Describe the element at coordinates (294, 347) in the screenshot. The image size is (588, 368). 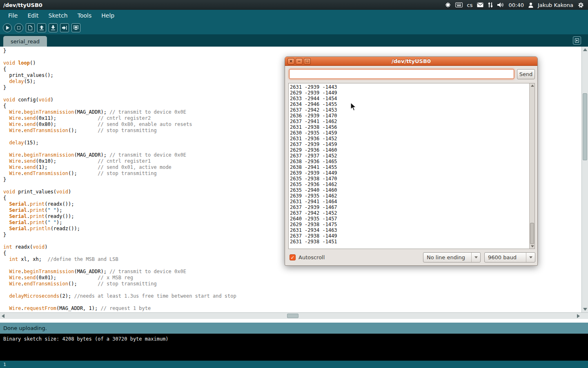
I see `console-output: Binary sketch size: 4208 bytes (of a 307…` at that location.